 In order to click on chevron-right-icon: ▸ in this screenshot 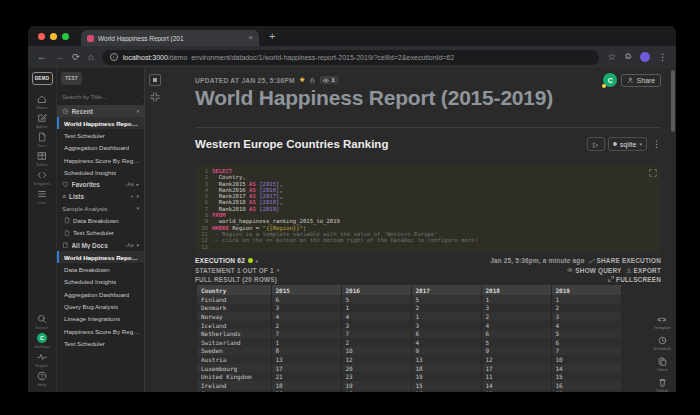, I will do `click(138, 184)`.